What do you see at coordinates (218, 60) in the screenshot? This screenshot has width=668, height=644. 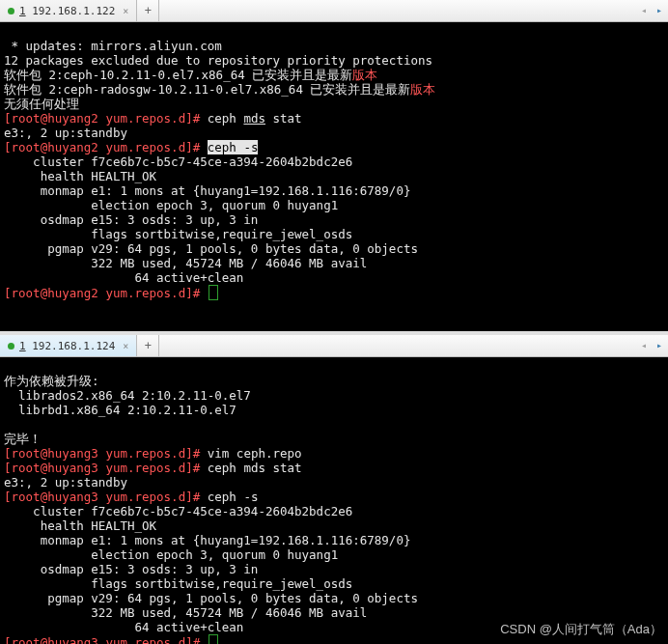 I see `term-line: 12 packages excluded due to repository p…` at bounding box center [218, 60].